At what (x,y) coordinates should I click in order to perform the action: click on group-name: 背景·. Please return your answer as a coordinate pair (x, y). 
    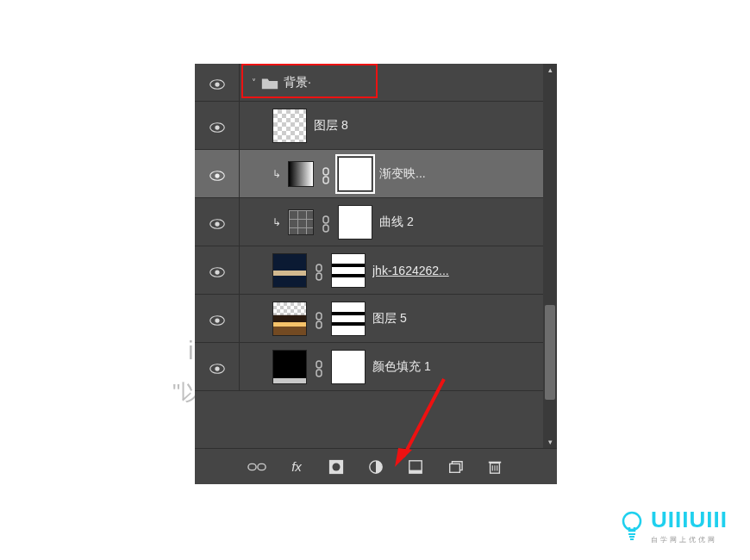
    Looking at the image, I should click on (297, 83).